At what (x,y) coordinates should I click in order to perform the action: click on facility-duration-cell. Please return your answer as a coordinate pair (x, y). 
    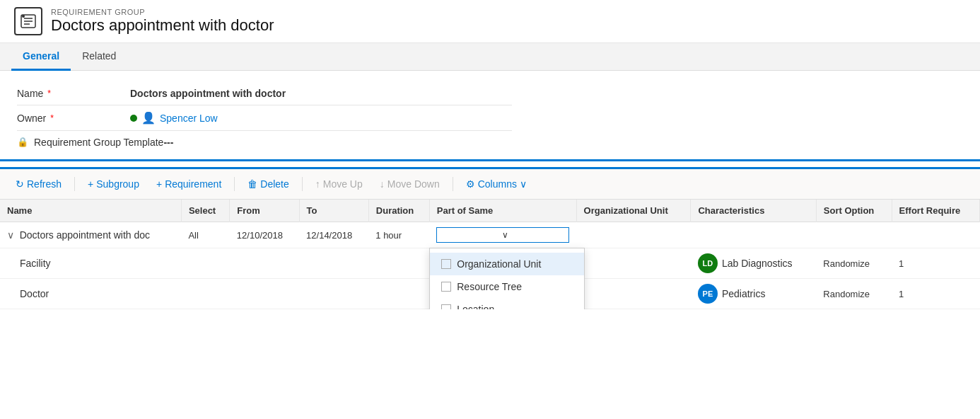
    Looking at the image, I should click on (399, 263).